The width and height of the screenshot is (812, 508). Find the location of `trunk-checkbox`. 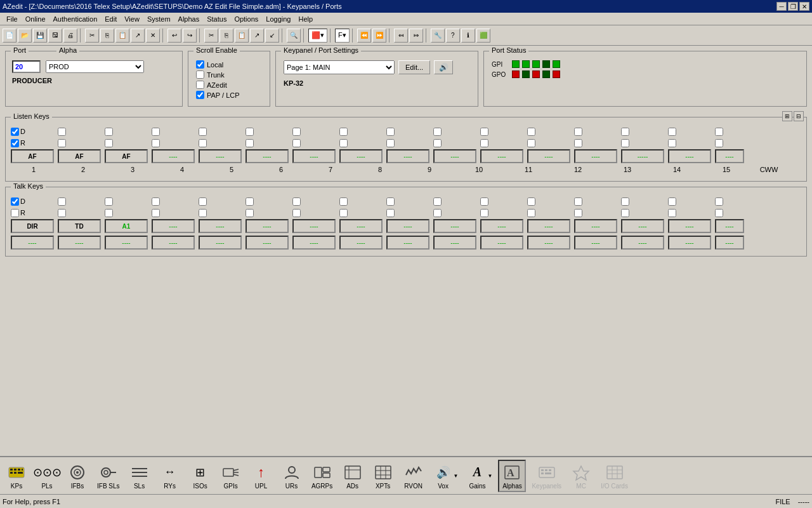

trunk-checkbox is located at coordinates (200, 75).